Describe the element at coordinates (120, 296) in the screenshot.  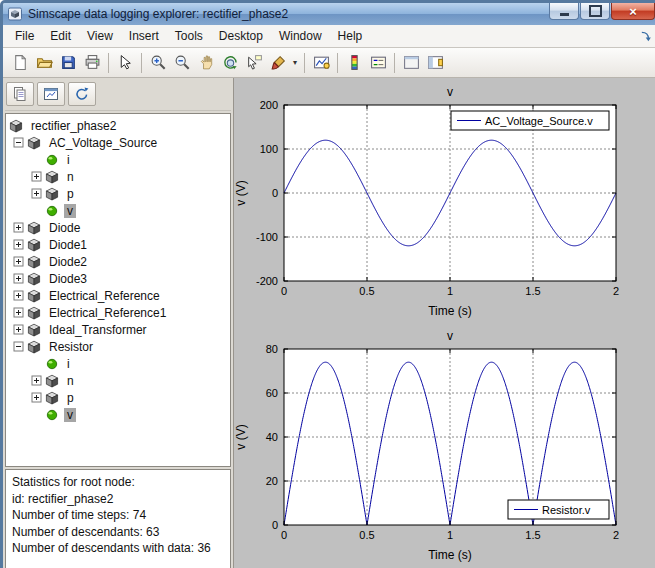
I see `tree-node-Electrical_Reference: Electrical_Reference` at that location.